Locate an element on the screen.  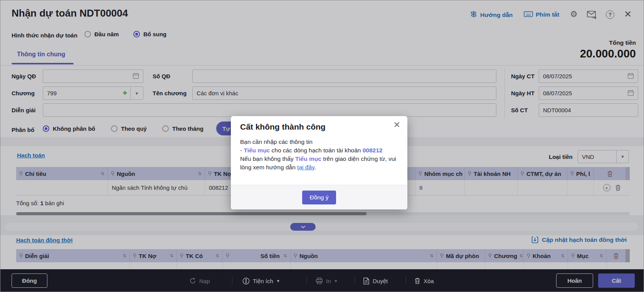
save-failed-dialog: Cất không thành công ✕ Bạn cần nhập các … is located at coordinates (319, 163).